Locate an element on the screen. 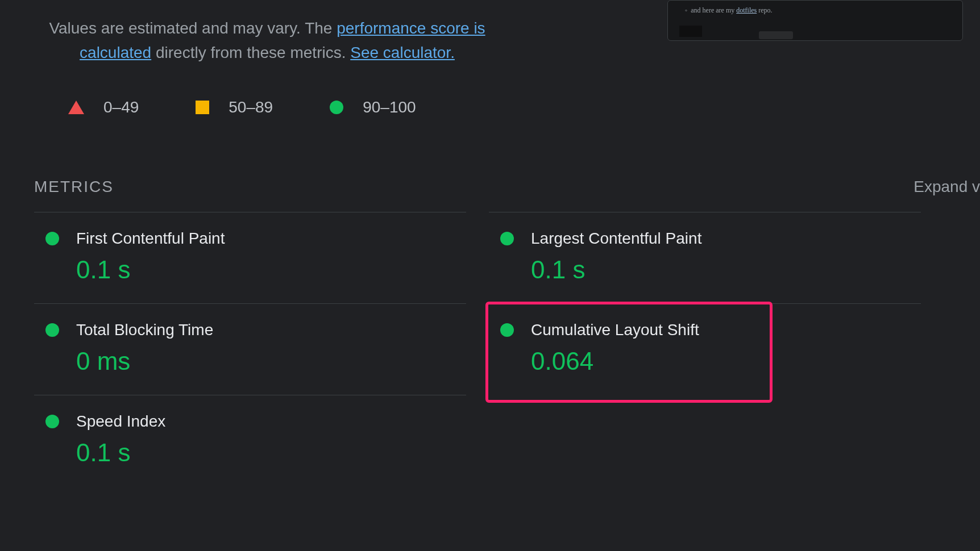 The width and height of the screenshot is (980, 551). preview-sidebar-stub is located at coordinates (691, 31).